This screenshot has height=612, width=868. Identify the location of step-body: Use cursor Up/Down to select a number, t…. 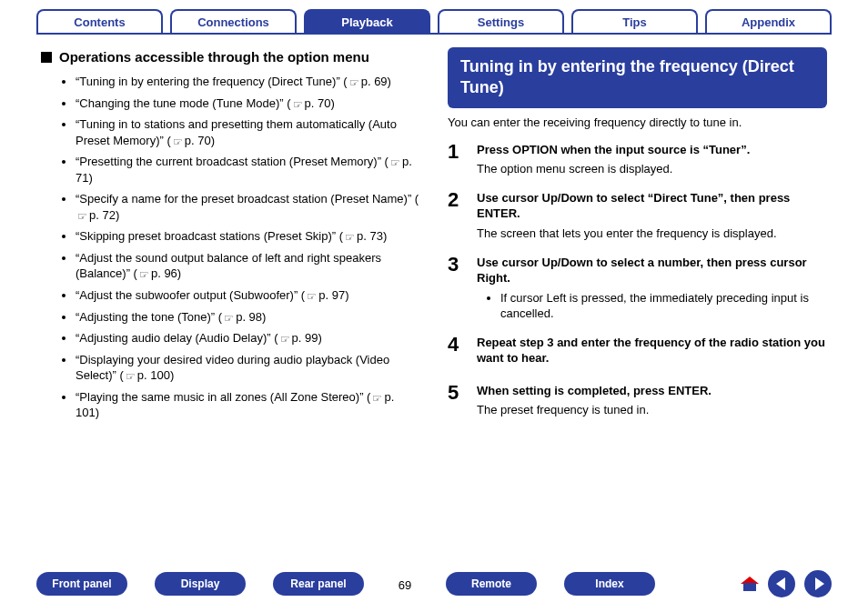
(651, 288).